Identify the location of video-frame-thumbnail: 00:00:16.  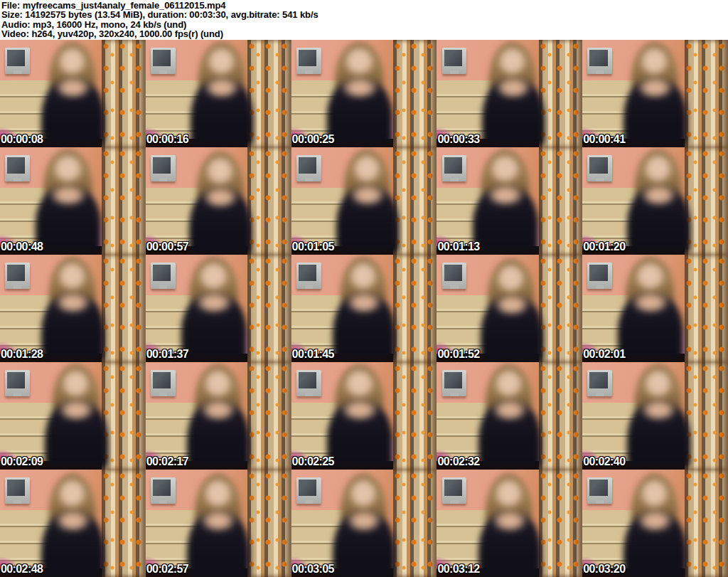
(219, 94).